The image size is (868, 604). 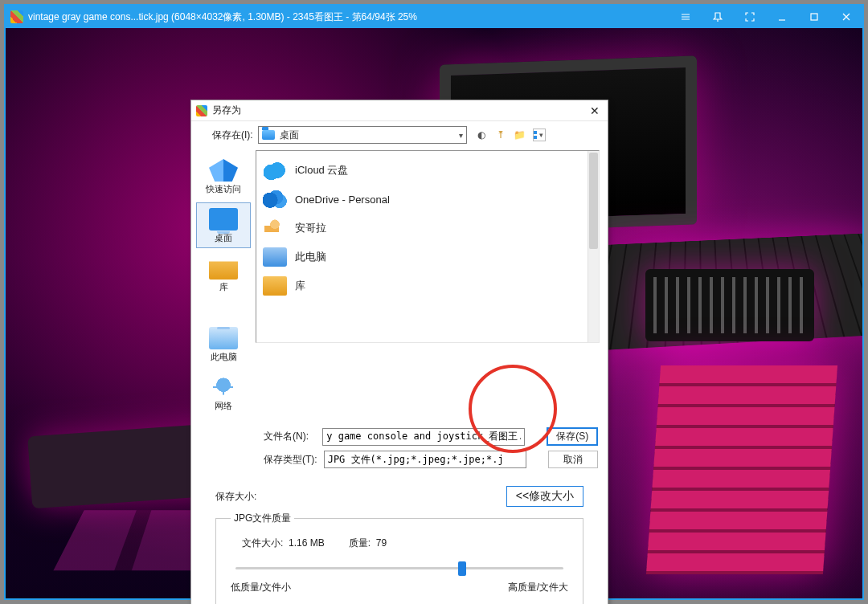 I want to click on scrollbar, so click(x=593, y=247).